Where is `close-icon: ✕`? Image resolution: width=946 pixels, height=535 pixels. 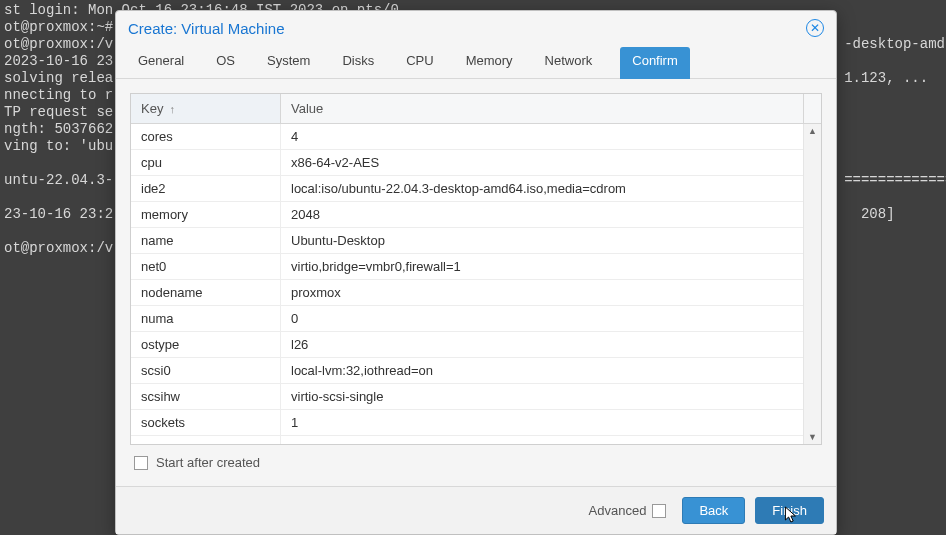
close-icon: ✕ is located at coordinates (815, 28).